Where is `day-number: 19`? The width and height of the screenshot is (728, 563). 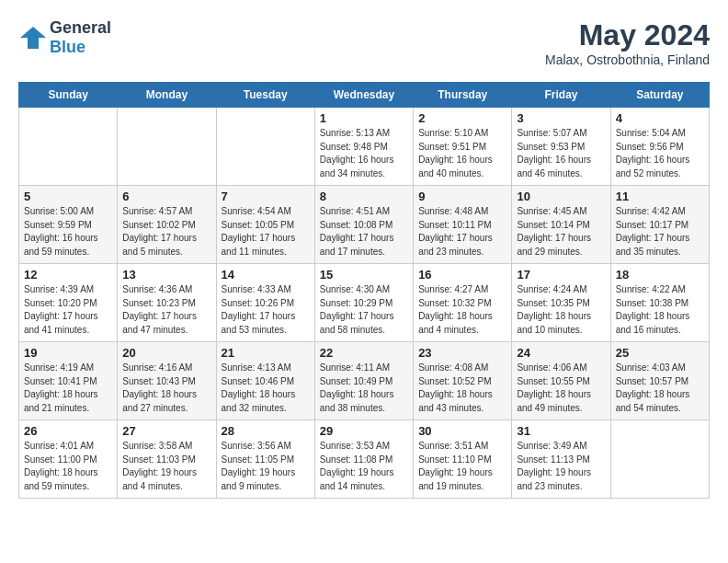
day-number: 19 is located at coordinates (68, 353).